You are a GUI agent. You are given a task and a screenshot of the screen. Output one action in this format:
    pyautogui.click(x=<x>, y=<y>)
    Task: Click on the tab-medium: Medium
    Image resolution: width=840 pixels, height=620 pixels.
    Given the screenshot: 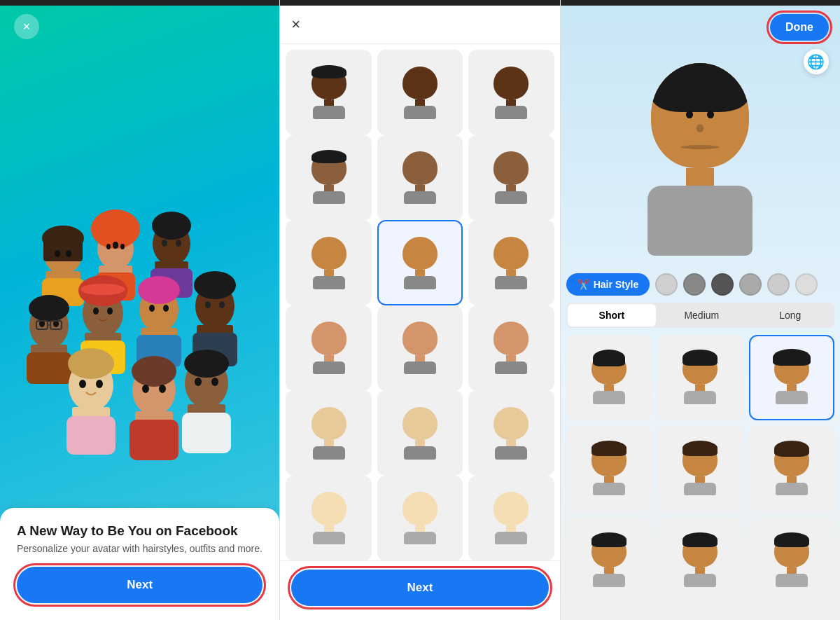 What is the action you would take?
    pyautogui.click(x=701, y=315)
    